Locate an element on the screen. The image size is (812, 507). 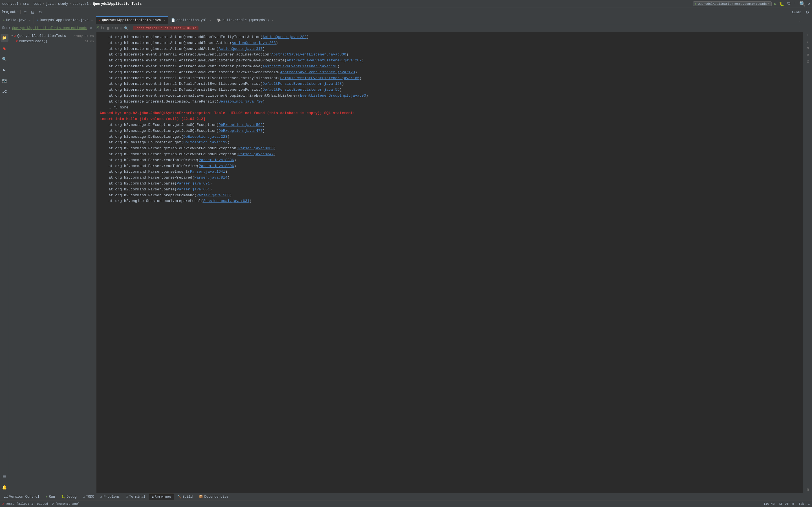
run-button: ▶ is located at coordinates (775, 4).